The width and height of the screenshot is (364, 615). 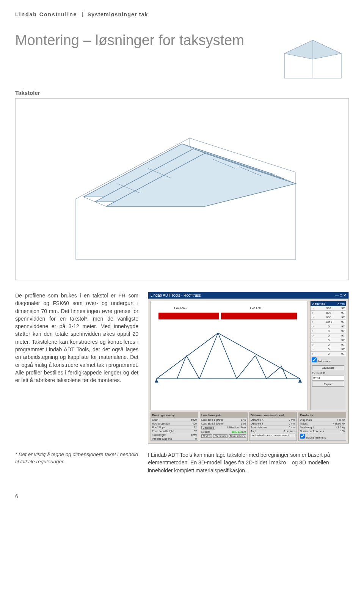 What do you see at coordinates (248, 368) in the screenshot?
I see `adt-tools-screenshot: Lindab ADT Tools - Roof truss — □ ✕ 1.64…` at bounding box center [248, 368].